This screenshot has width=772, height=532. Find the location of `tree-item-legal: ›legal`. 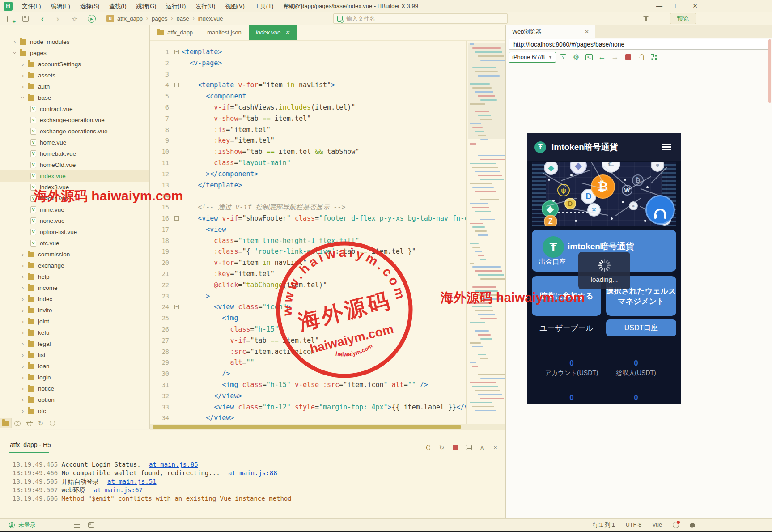

tree-item-legal: ›legal is located at coordinates (75, 344).